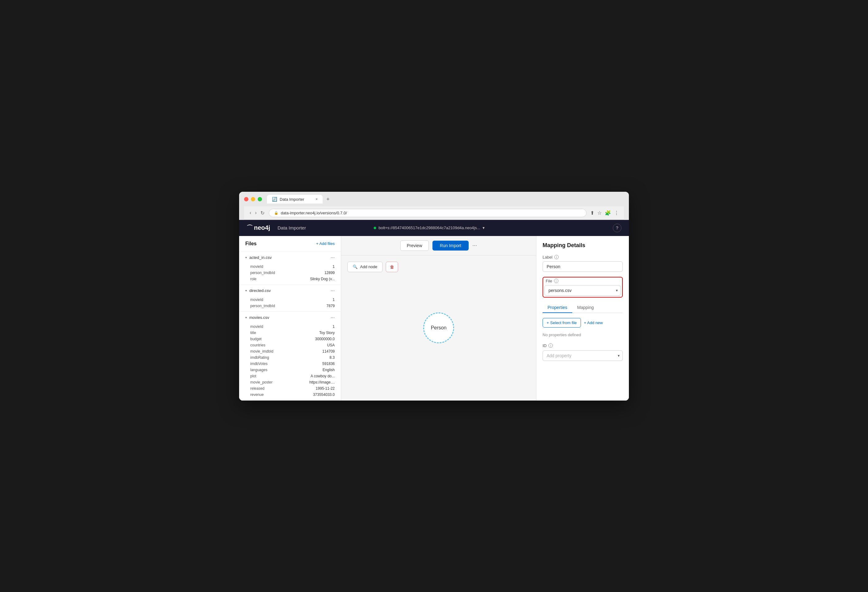 This screenshot has height=592, width=868. Describe the element at coordinates (259, 317) in the screenshot. I see `file-name: movies.csv` at that location.